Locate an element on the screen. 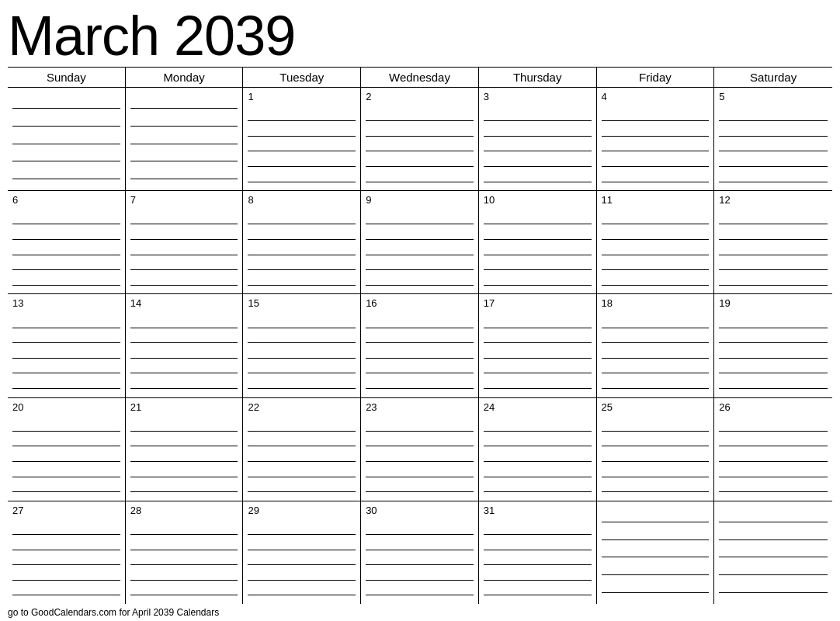  day-cell-9: 9 is located at coordinates (420, 242).